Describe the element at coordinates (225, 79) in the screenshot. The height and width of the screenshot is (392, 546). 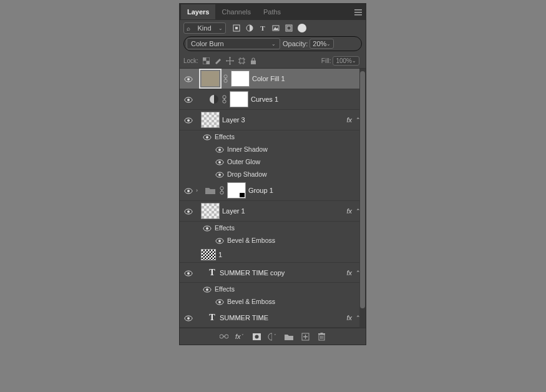
I see `link-icon` at that location.